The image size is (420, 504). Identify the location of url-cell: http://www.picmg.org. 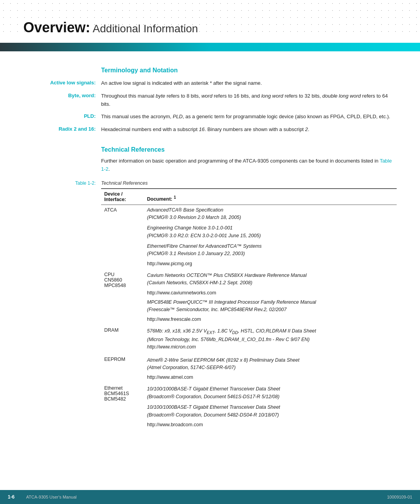
(270, 264).